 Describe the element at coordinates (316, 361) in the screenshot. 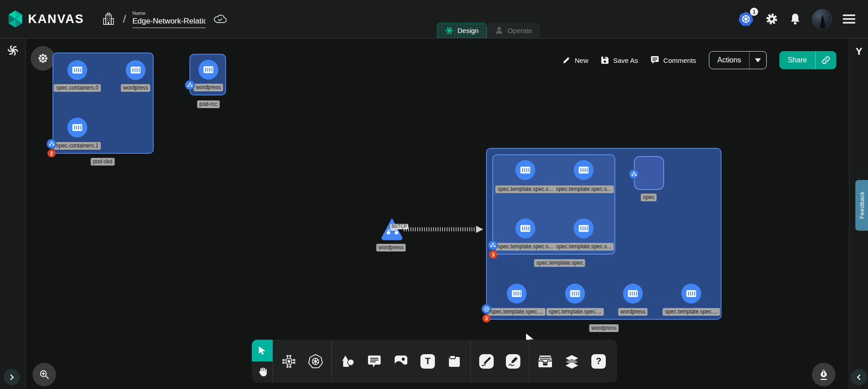

I see `kubernetes-components-tool` at that location.